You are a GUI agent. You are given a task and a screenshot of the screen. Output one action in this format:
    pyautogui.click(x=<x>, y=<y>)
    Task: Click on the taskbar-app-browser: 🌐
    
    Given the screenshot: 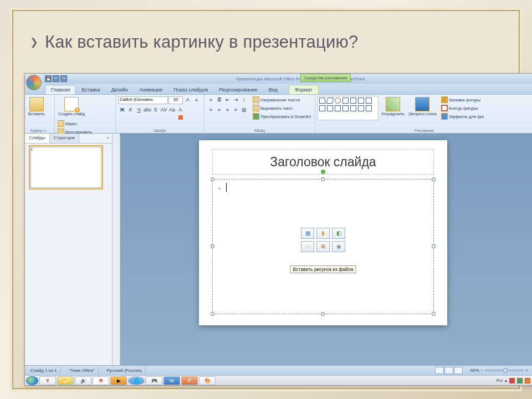 What is the action you would take?
    pyautogui.click(x=136, y=381)
    